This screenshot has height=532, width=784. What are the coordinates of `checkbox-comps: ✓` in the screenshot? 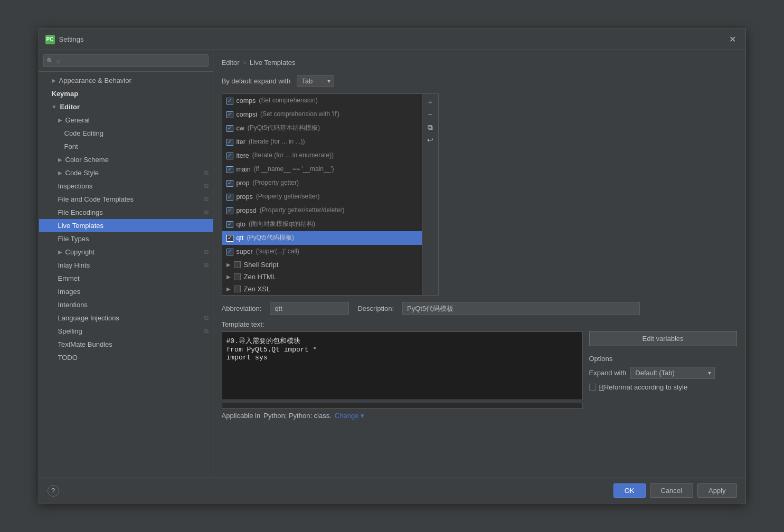 It's located at (230, 101).